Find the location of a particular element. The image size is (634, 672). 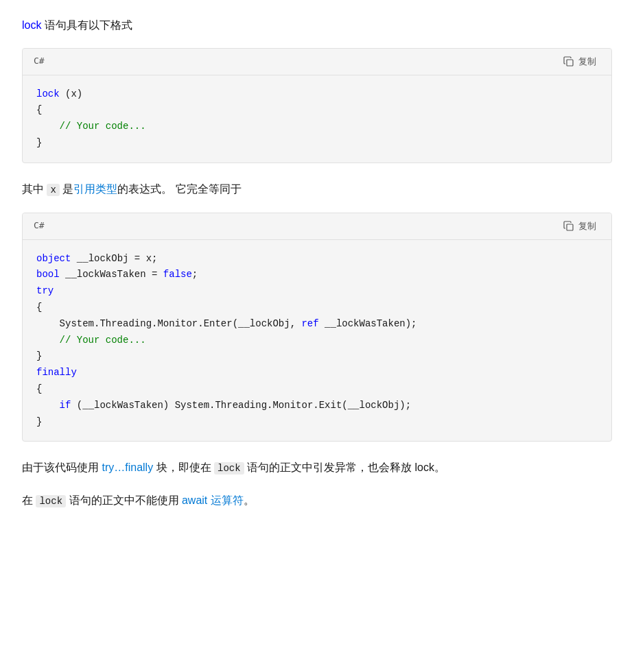

code-header-2: C# 复制 is located at coordinates (317, 226).